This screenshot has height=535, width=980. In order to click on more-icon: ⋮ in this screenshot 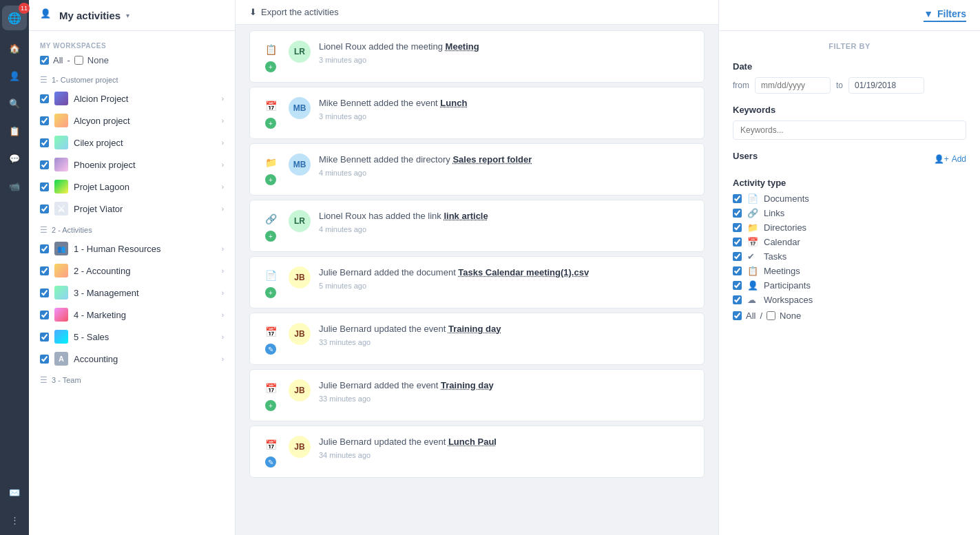, I will do `click(15, 521)`.